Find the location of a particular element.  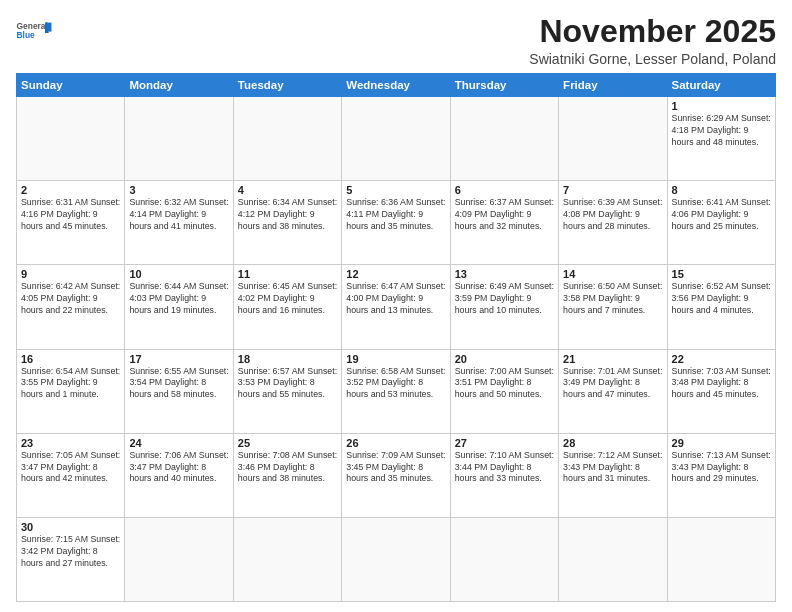

day-number: 30 is located at coordinates (70, 527).